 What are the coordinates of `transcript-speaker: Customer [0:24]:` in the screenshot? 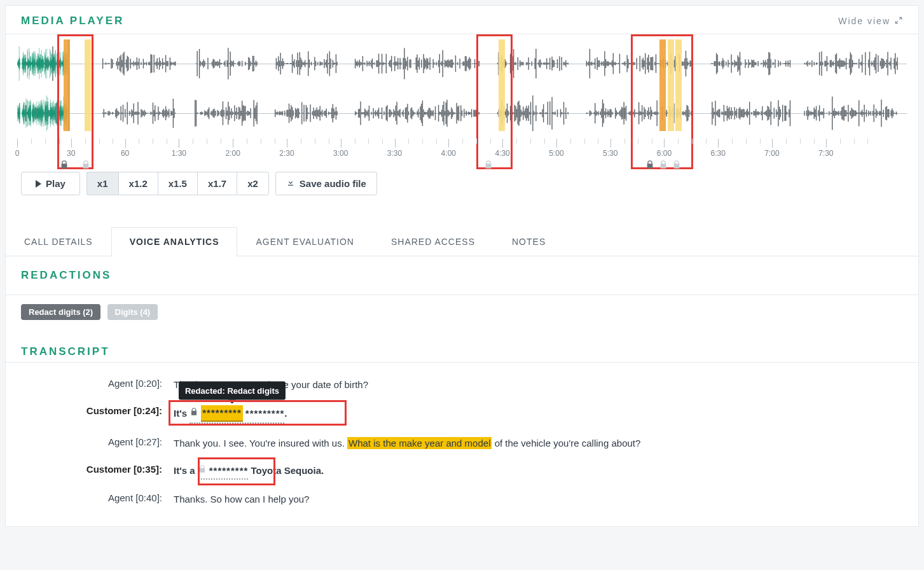 It's located at (97, 415).